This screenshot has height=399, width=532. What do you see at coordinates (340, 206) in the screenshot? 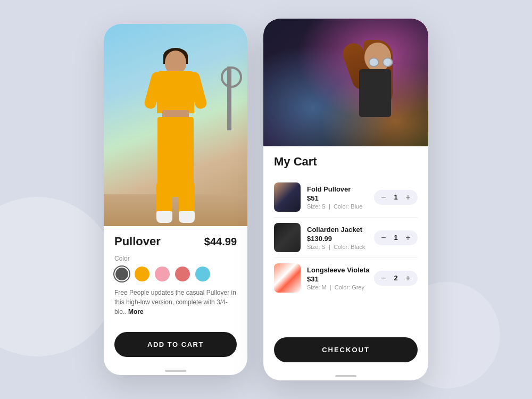
I see `item-meta: Size: S | Color: Blue` at bounding box center [340, 206].